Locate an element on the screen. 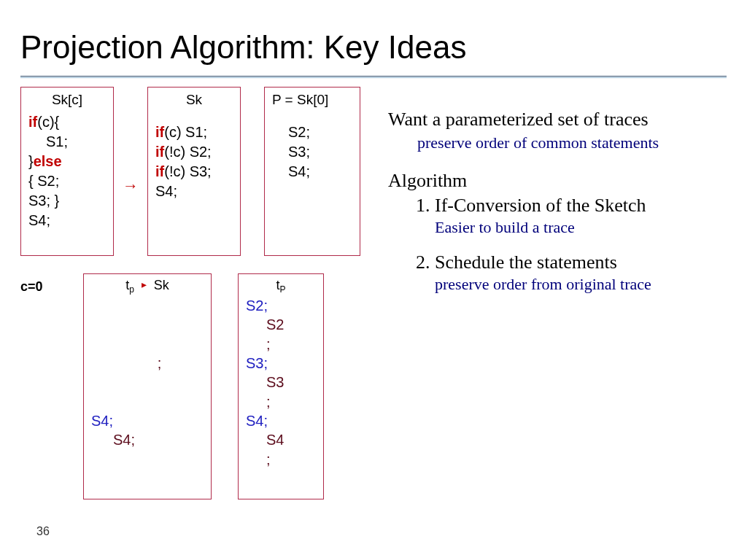  trace-line: S2 is located at coordinates (281, 324).